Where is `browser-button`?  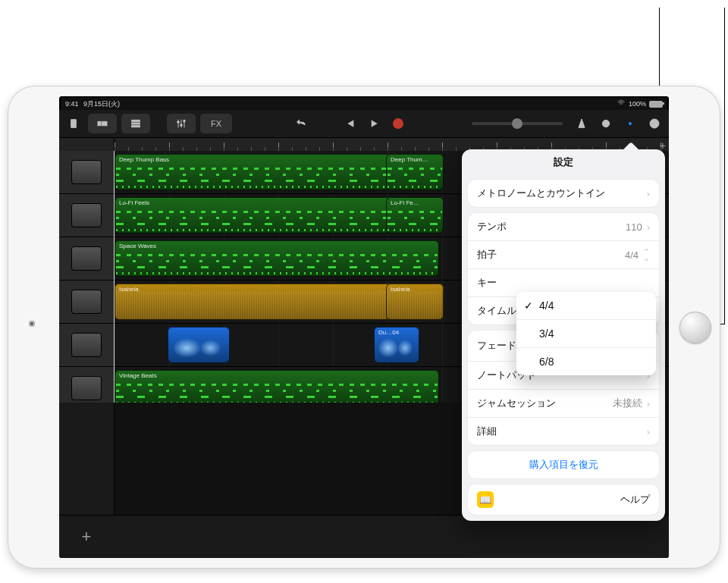 browser-button is located at coordinates (74, 124).